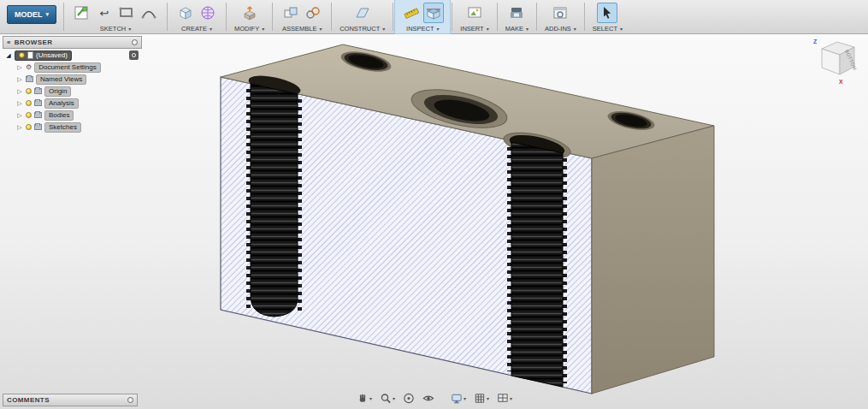  Describe the element at coordinates (409, 399) in the screenshot. I see `orbit-button` at that location.